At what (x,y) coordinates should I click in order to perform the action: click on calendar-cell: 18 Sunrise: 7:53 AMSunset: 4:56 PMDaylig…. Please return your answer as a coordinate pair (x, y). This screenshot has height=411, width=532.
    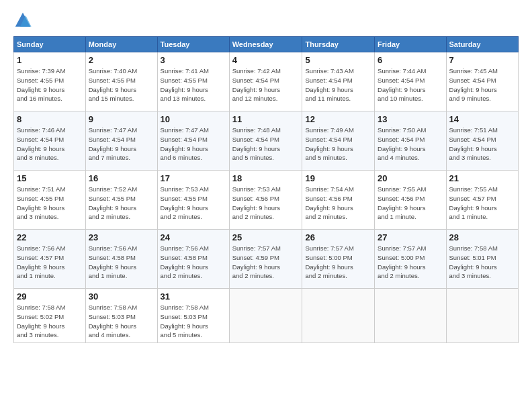
    Looking at the image, I should click on (266, 200).